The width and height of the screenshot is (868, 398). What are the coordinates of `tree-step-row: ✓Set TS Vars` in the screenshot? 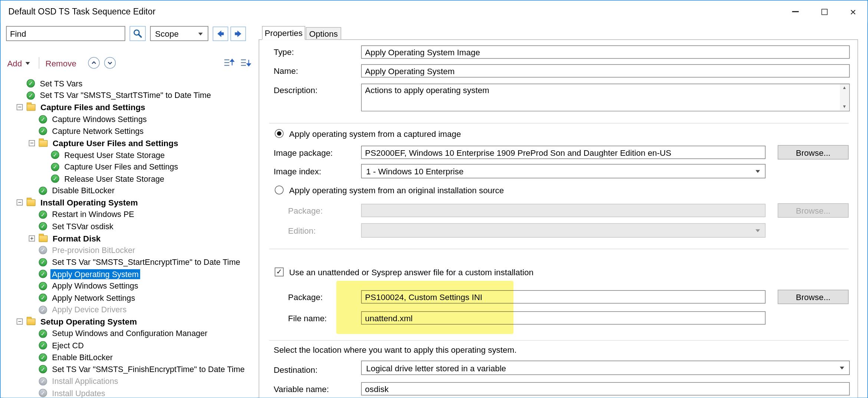 It's located at (130, 83).